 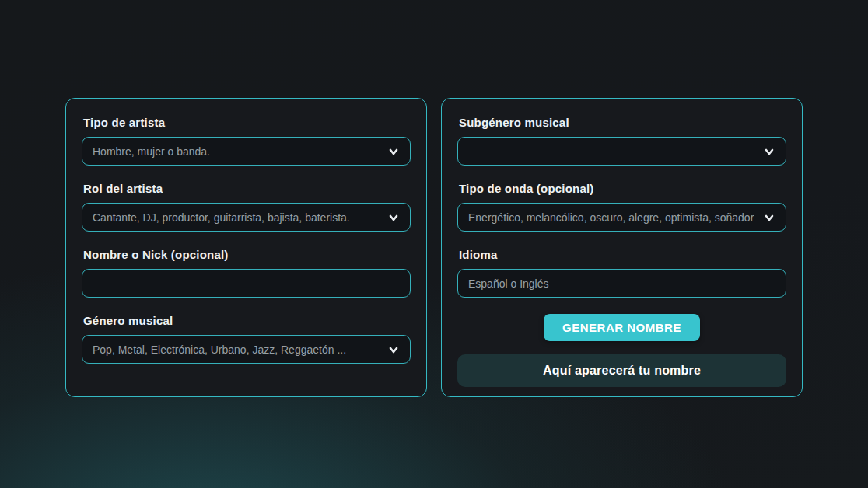 I want to click on artist-type-group: Tipo de artista Hombre, mujer o banda., so click(x=246, y=141).